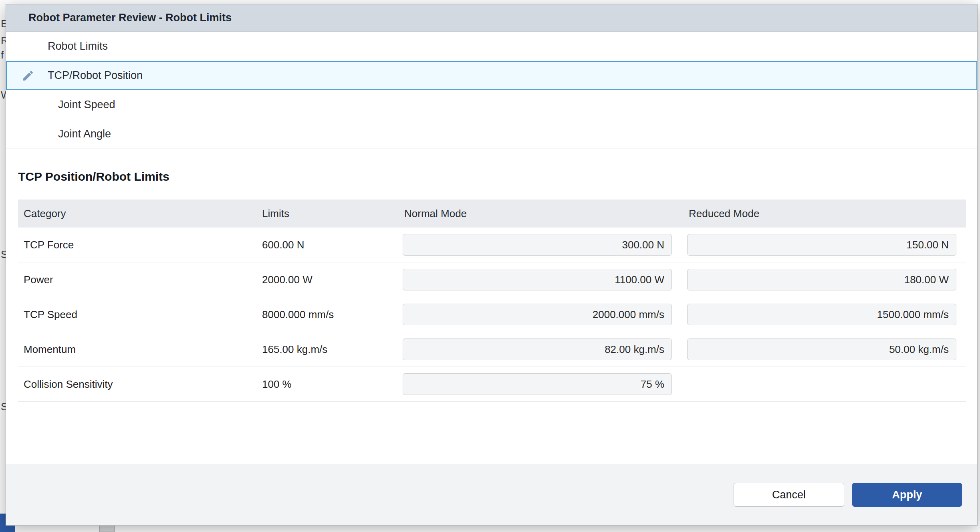  I want to click on limit-cell: 8000.000 mm/s, so click(328, 315).